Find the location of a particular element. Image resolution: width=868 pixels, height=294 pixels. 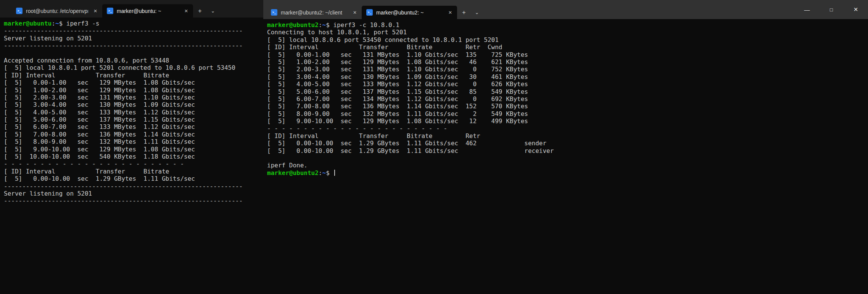

terminal-line: [ ID] Interval Transfer Bitrate Retr Cwn… is located at coordinates (568, 47).